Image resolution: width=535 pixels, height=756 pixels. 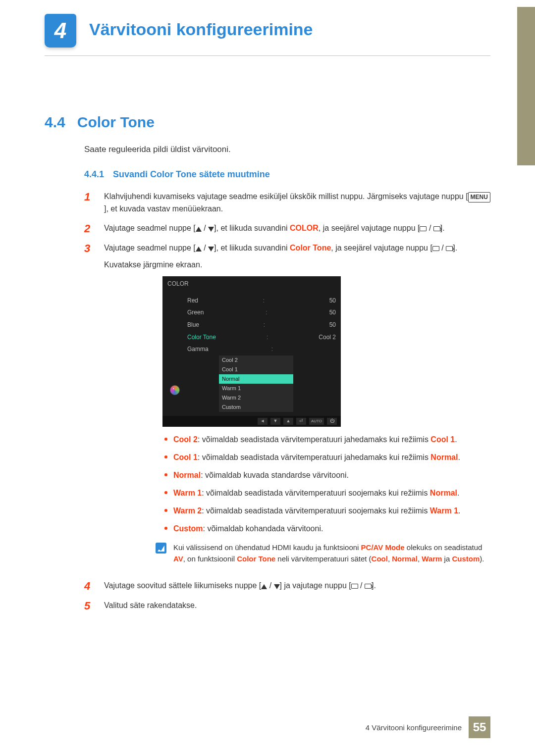 I want to click on keyword: Cool 2, so click(x=185, y=440).